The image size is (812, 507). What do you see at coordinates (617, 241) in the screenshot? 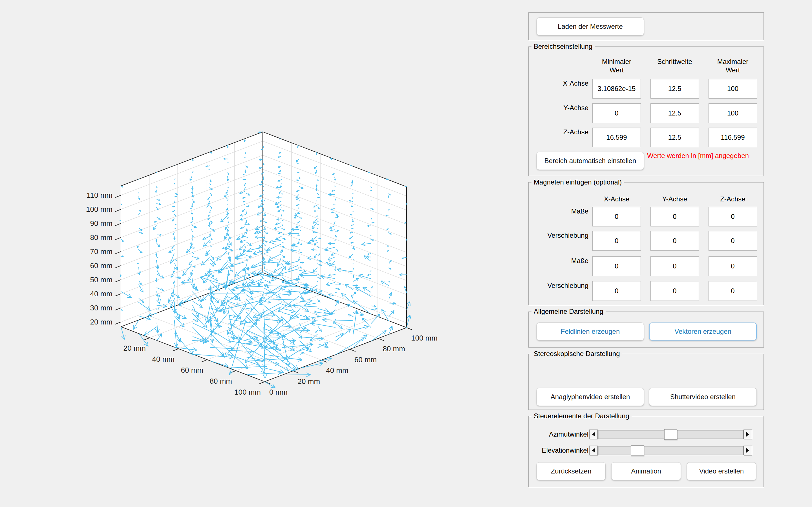
I see `magnet1-offset-x-input` at bounding box center [617, 241].